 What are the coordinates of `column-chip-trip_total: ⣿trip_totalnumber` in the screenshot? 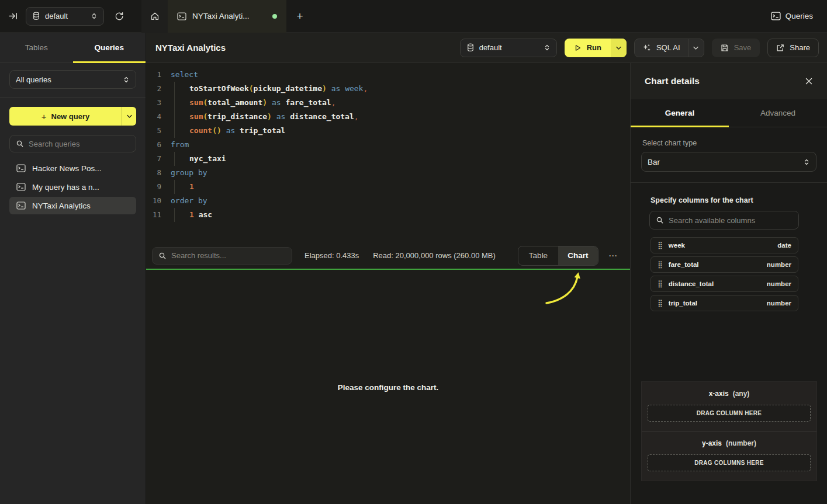 It's located at (725, 303).